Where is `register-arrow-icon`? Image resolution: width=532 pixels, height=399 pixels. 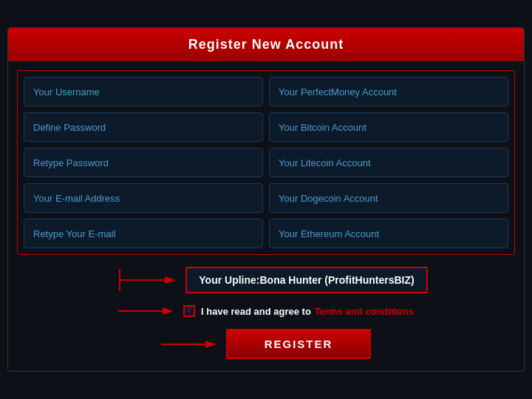
register-arrow-icon is located at coordinates (191, 344).